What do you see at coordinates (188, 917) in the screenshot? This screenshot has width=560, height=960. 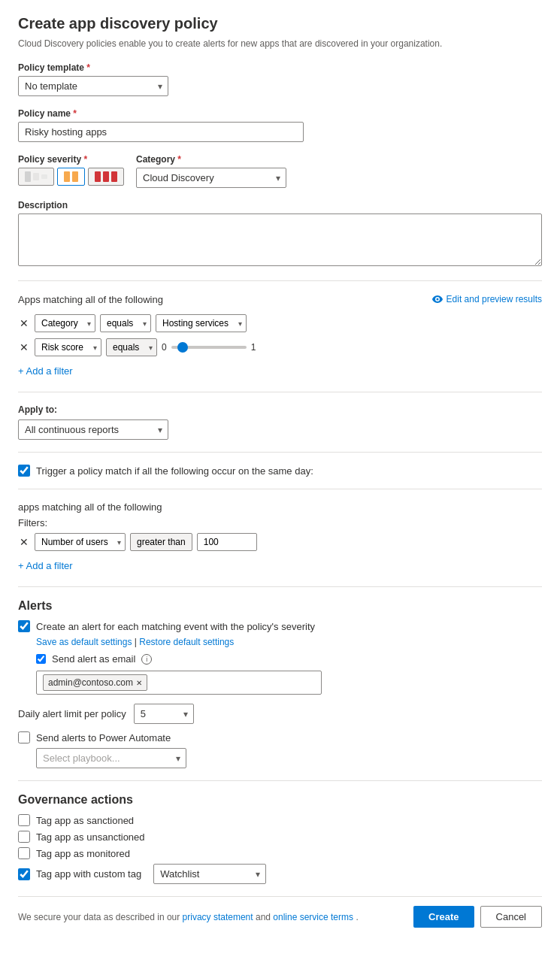 I see `footer-text: We secure your data as described in our …` at bounding box center [188, 917].